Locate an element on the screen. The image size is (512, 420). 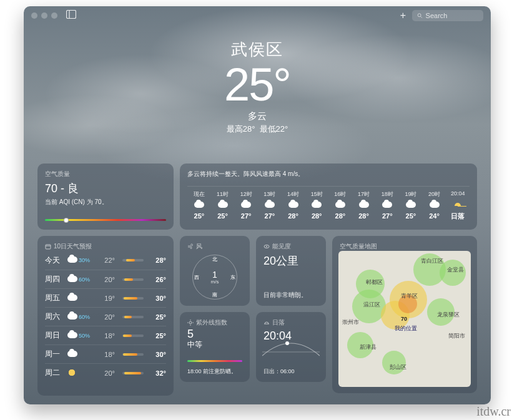
ten-day-title: 10日天气预报 is located at coordinates (106, 247).